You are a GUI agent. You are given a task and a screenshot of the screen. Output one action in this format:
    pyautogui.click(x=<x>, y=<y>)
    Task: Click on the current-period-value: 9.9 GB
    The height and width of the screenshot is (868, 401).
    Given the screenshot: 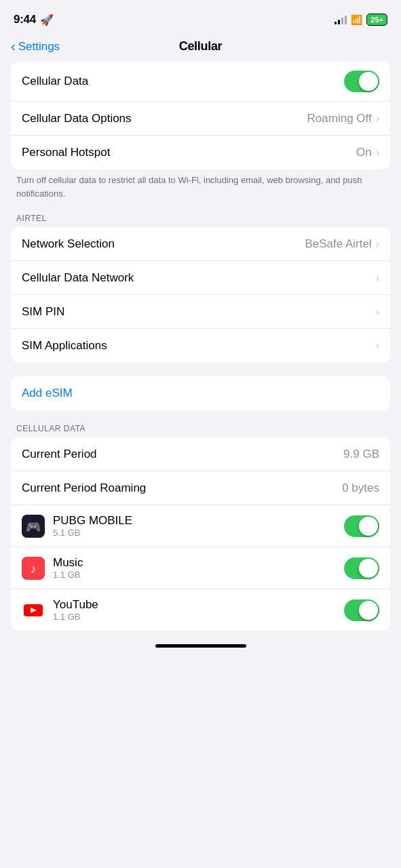 What is the action you would take?
    pyautogui.click(x=361, y=454)
    